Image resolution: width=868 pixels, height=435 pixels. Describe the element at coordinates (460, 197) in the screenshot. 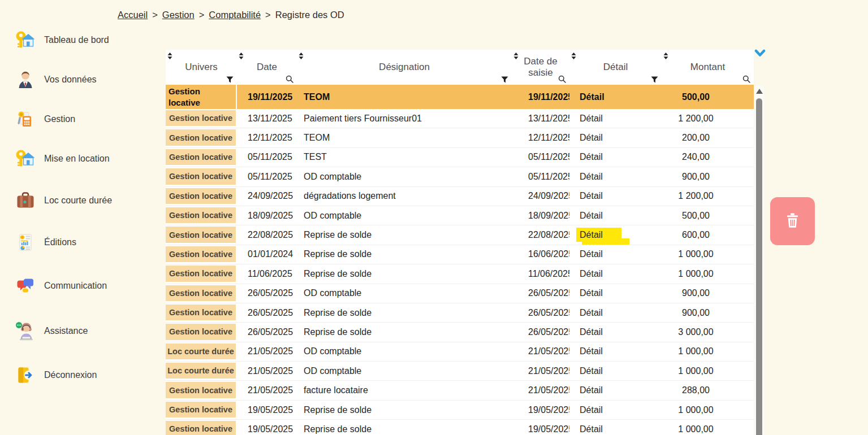

I see `table-row: Gestion locative 24/09/2025 dégradations…` at that location.